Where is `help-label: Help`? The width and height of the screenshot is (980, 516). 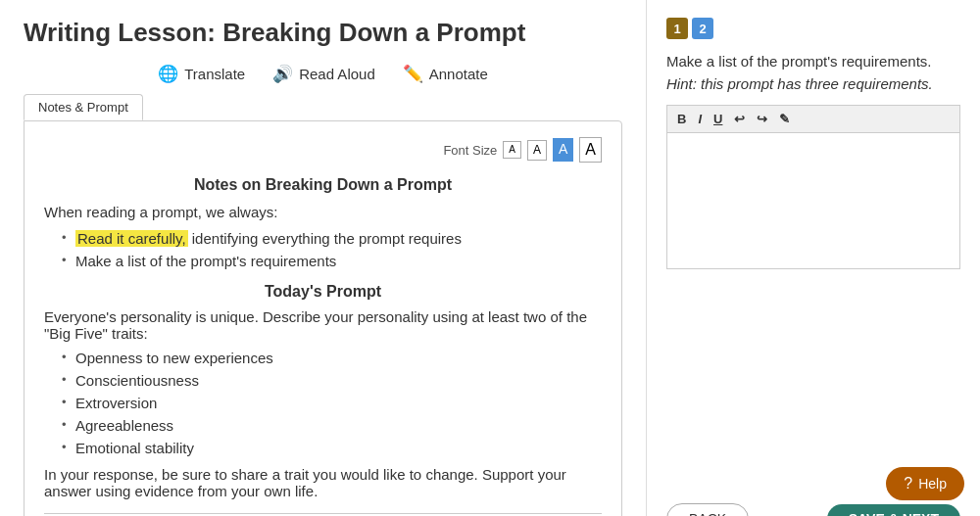 help-label: Help is located at coordinates (933, 484).